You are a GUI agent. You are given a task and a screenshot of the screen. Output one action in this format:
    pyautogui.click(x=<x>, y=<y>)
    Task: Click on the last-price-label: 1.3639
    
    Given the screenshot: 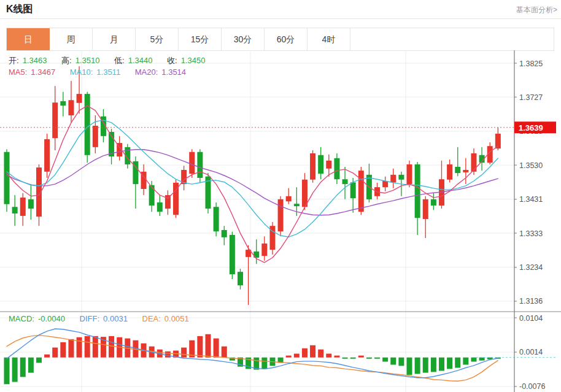 What is the action you would take?
    pyautogui.click(x=531, y=128)
    